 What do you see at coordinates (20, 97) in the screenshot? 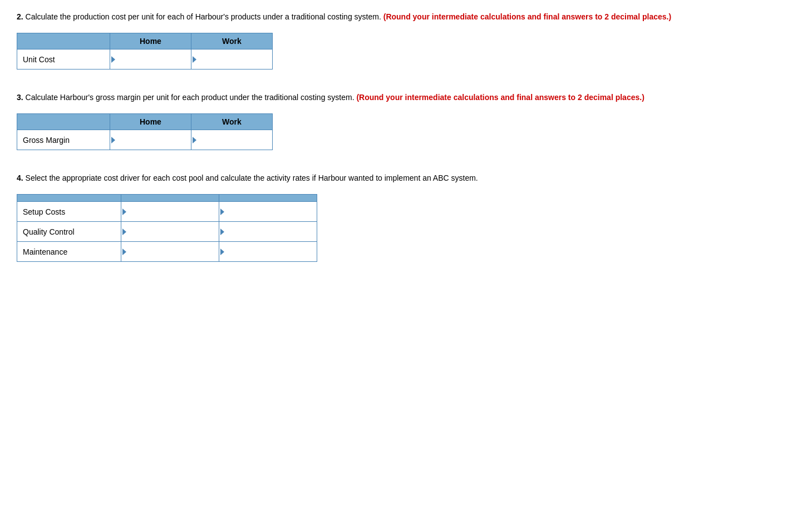
I see `q3-number: 3.` at bounding box center [20, 97].